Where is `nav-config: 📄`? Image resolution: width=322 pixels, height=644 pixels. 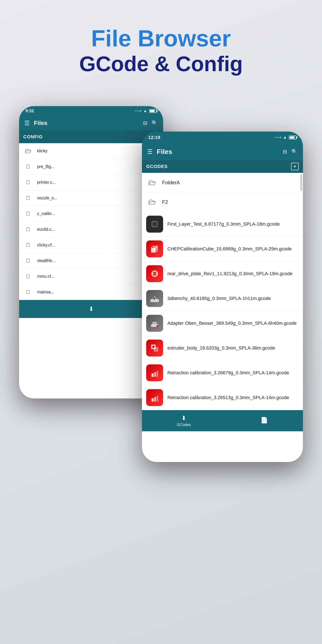
nav-config: 📄 is located at coordinates (264, 421).